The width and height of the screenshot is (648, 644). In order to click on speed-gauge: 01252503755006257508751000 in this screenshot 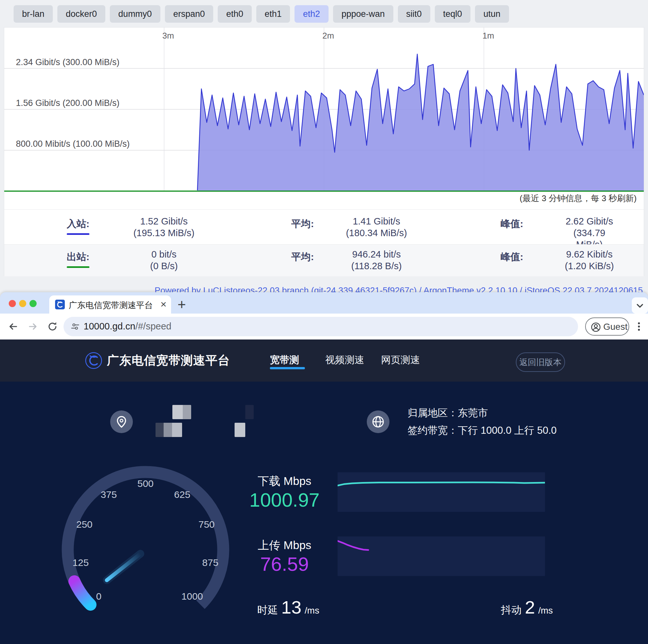, I will do `click(146, 544)`.